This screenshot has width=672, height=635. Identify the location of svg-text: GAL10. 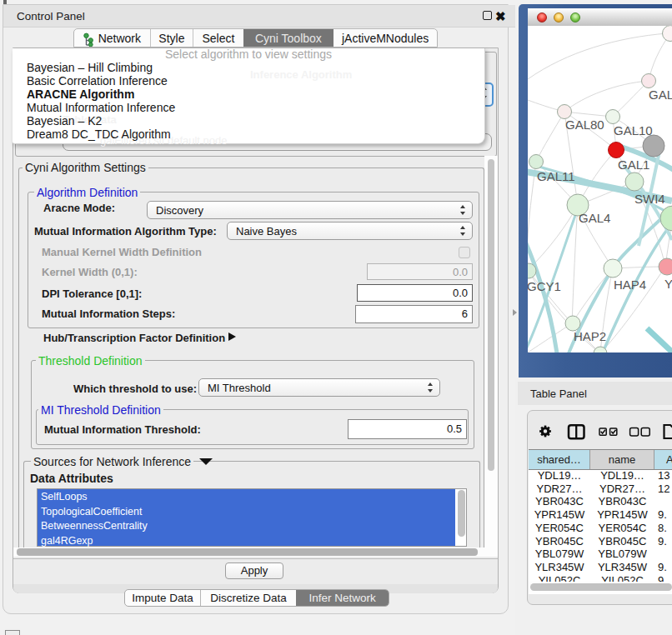
(634, 130).